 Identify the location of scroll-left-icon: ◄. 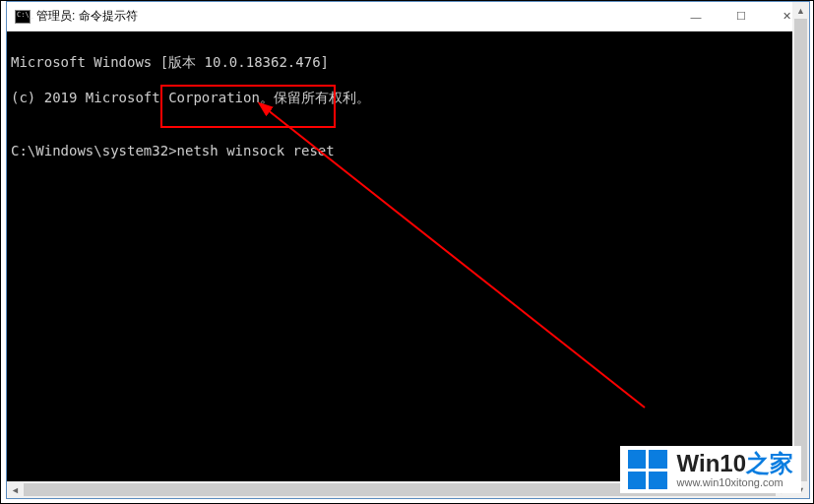
(16, 490).